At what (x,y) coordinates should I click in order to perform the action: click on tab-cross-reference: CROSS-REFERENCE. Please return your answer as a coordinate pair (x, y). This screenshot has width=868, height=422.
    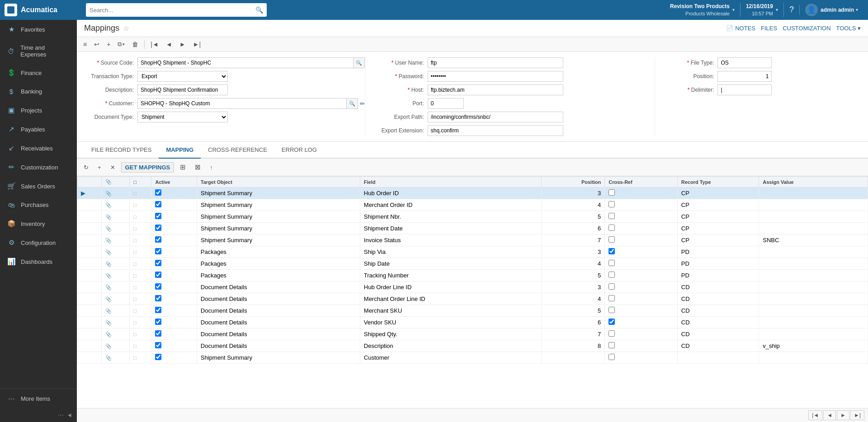
    Looking at the image, I should click on (238, 150).